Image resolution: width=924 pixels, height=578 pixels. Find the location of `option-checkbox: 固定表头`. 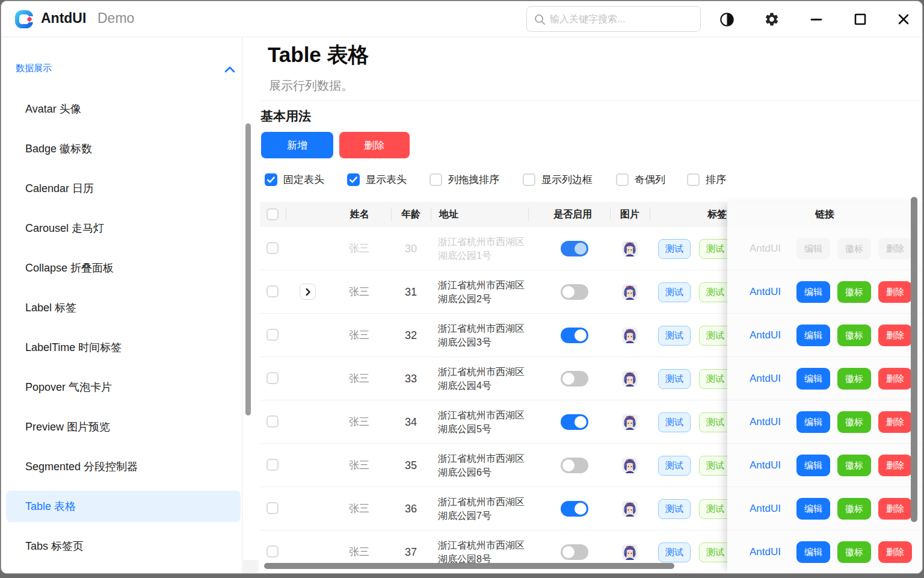

option-checkbox: 固定表头 is located at coordinates (295, 179).